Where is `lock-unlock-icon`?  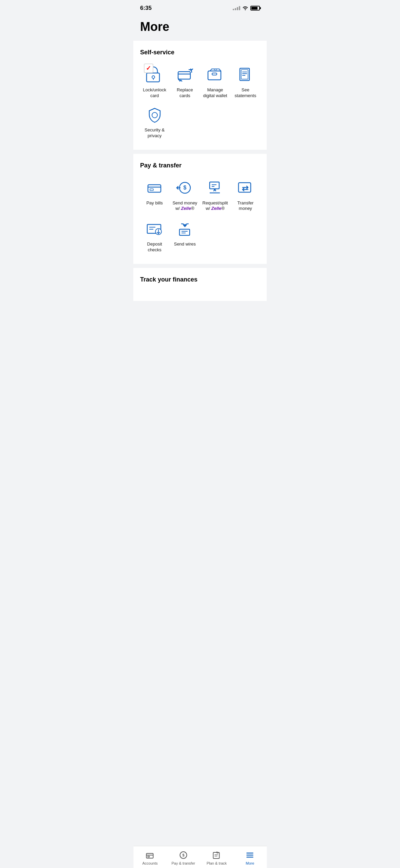
lock-unlock-icon is located at coordinates (155, 75).